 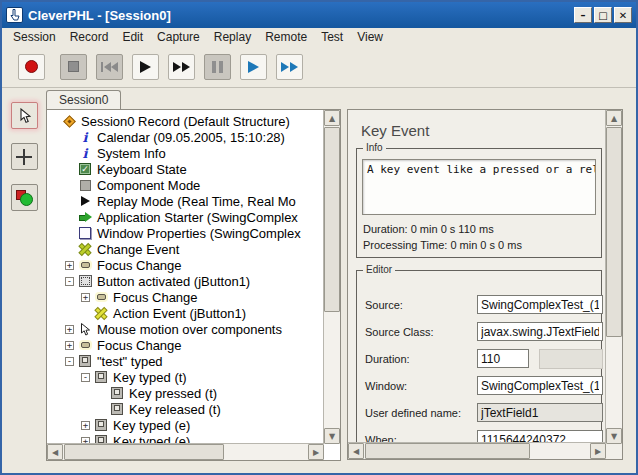 I want to click on tree-item: Replay Mode (Real Time, Real Mo, so click(x=186, y=201).